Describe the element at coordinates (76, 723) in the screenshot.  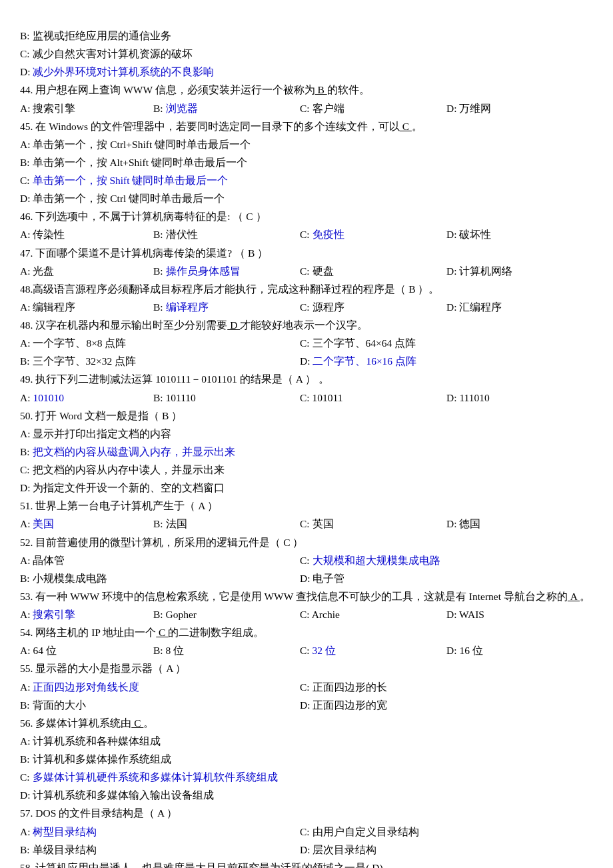
I see `q56-stem-1: 56. 多媒体计算机系统由` at that location.